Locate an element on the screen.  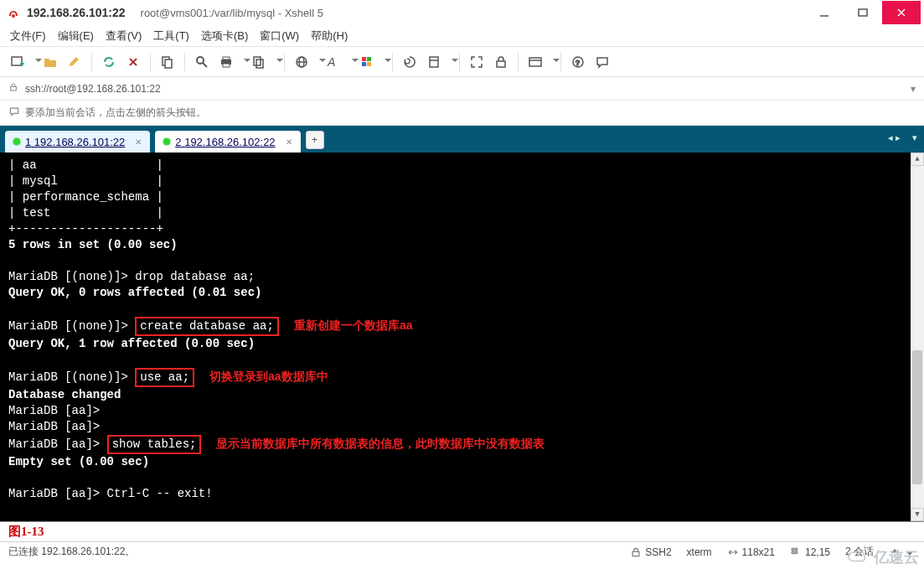
svg-text: A is located at coordinates (331, 62).